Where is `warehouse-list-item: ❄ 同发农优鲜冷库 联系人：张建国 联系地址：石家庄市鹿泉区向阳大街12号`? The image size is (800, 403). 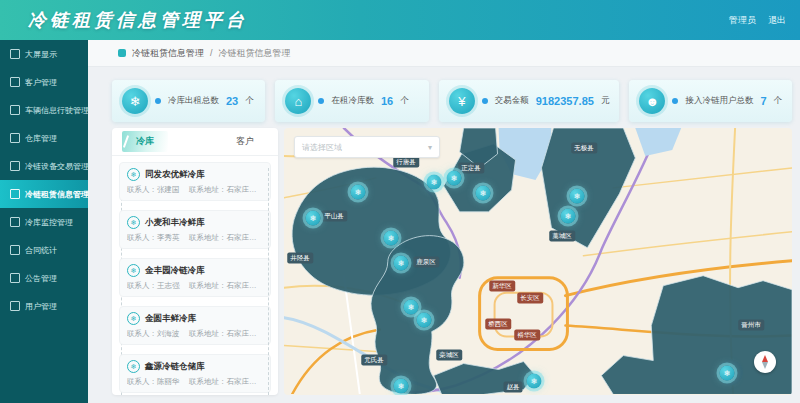 warehouse-list-item: ❄ 同发农优鲜冷库 联系人：张建国 联系地址：石家庄市鹿泉区向阳大街12号 is located at coordinates (195, 182).